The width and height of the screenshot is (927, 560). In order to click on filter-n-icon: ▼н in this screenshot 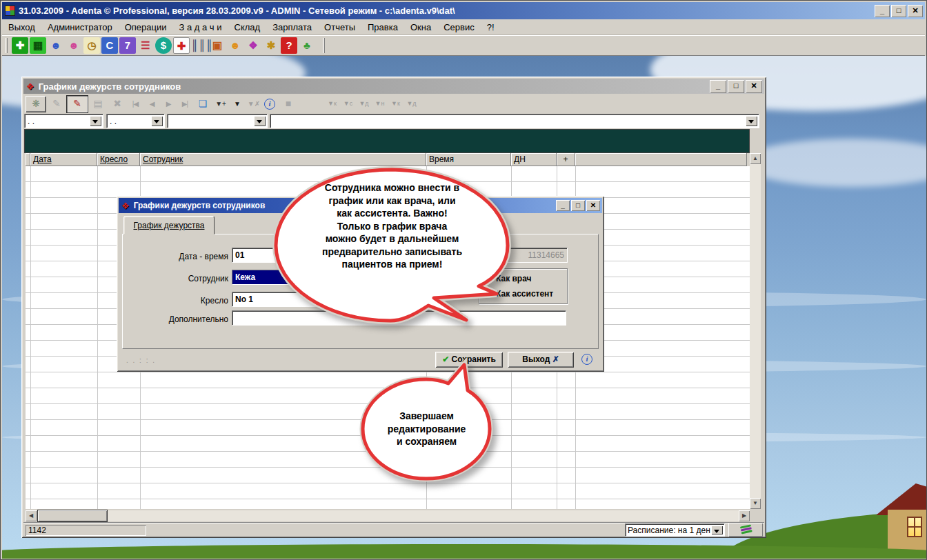, I will do `click(379, 104)`.